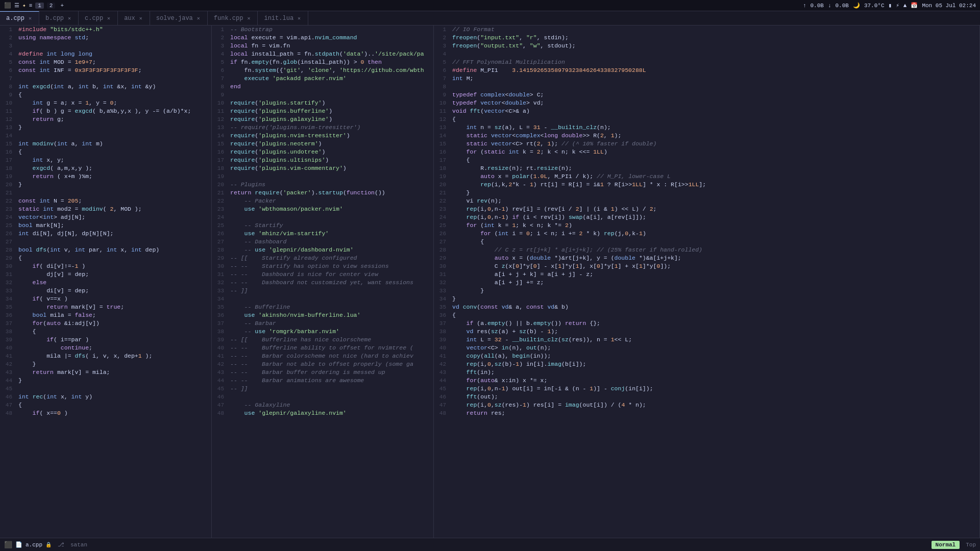  I want to click on table-row: 13}, so click(106, 128).